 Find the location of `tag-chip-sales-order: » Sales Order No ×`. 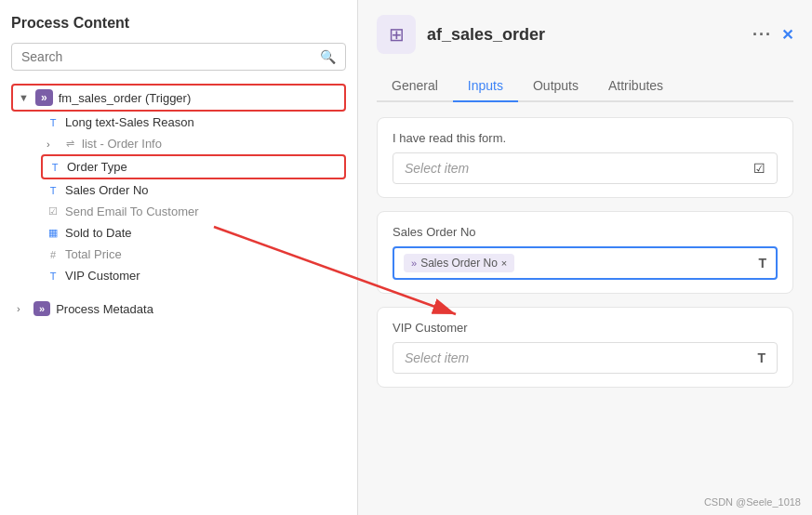

tag-chip-sales-order: » Sales Order No × is located at coordinates (459, 263).